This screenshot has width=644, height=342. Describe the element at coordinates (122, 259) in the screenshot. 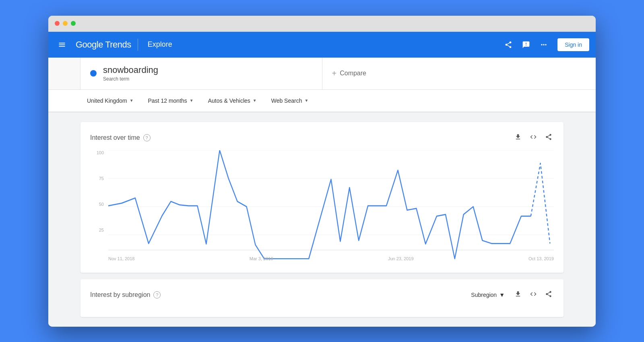

I see `x-label-0: Nov 11, 2018` at that location.